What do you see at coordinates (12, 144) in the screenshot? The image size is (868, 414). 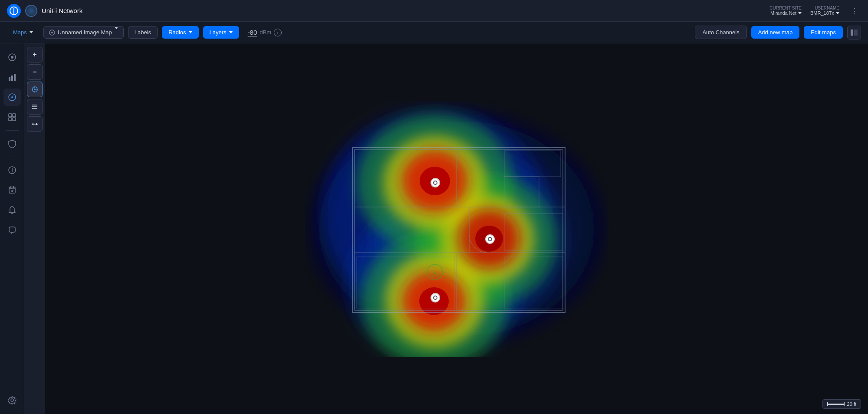 I see `security-icon` at bounding box center [12, 144].